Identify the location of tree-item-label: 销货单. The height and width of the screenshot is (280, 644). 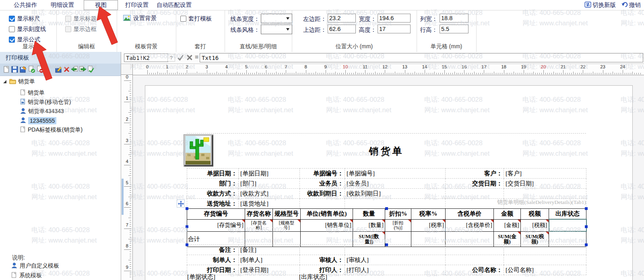
(36, 93).